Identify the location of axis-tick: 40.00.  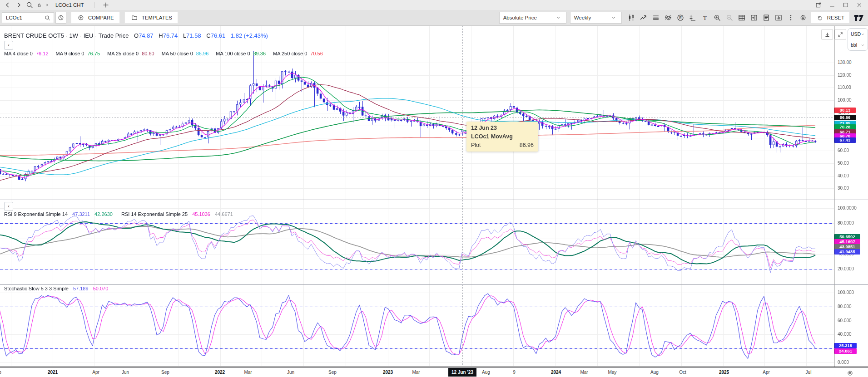
(843, 176).